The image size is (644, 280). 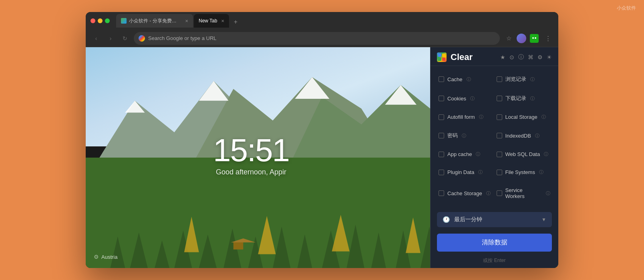 I want to click on checkbox-grid: Cache ⓘ 浏览记录 ⓘ Cookies ⓘ 下载记录 ⓘ, so click(x=494, y=138).